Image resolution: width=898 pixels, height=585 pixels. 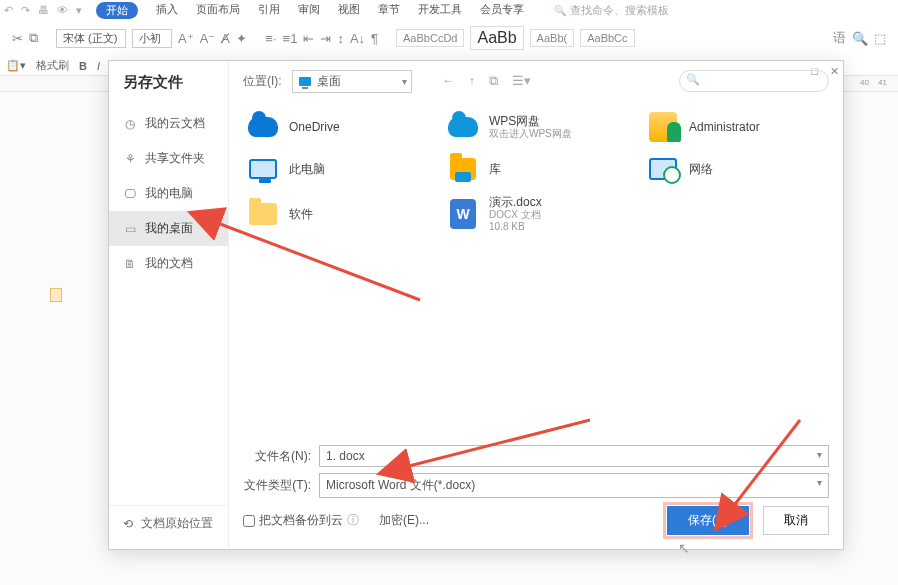 What do you see at coordinates (301, 520) in the screenshot?
I see `backup-to-cloud-checkbox: 把文档备份到云 ⓘ` at bounding box center [301, 520].